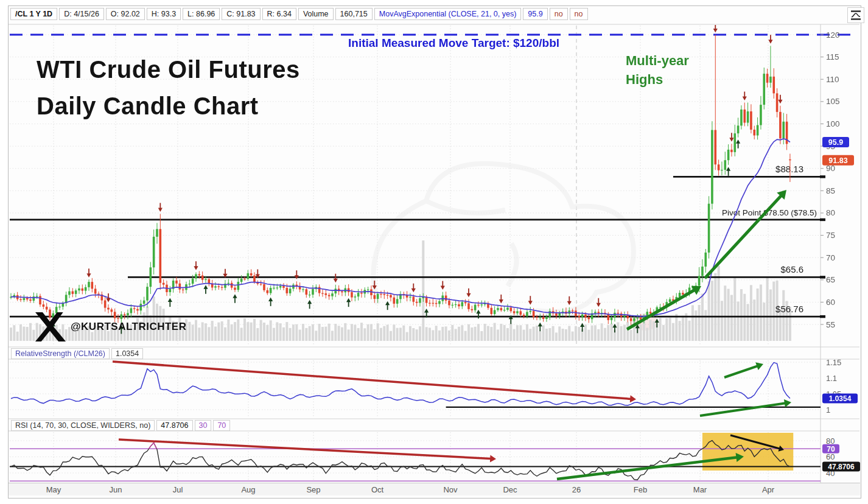 This screenshot has height=504, width=868. Describe the element at coordinates (168, 88) in the screenshot. I see `chart-title: WTI Crude Oil Futures Daily Candle Chart` at that location.